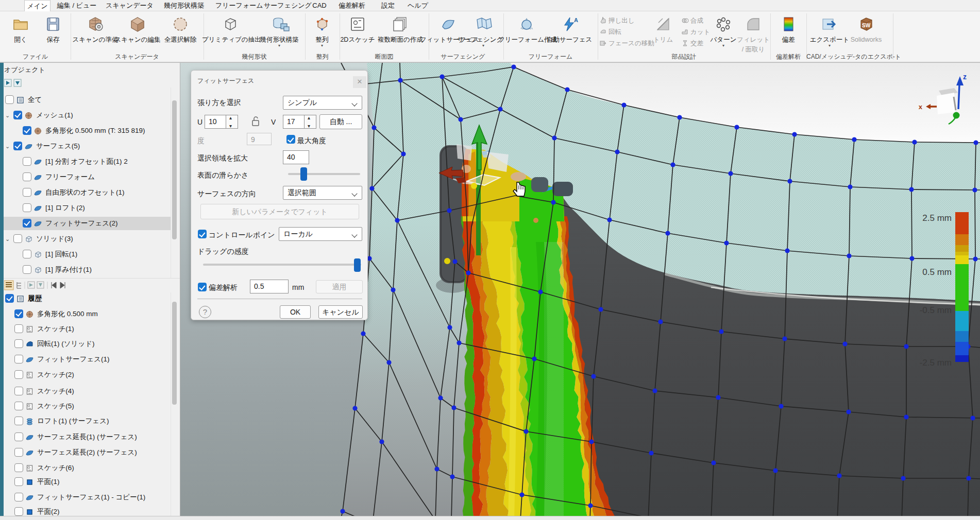 This screenshot has width=980, height=520. What do you see at coordinates (965, 77) in the screenshot?
I see `svg-text: z` at bounding box center [965, 77].